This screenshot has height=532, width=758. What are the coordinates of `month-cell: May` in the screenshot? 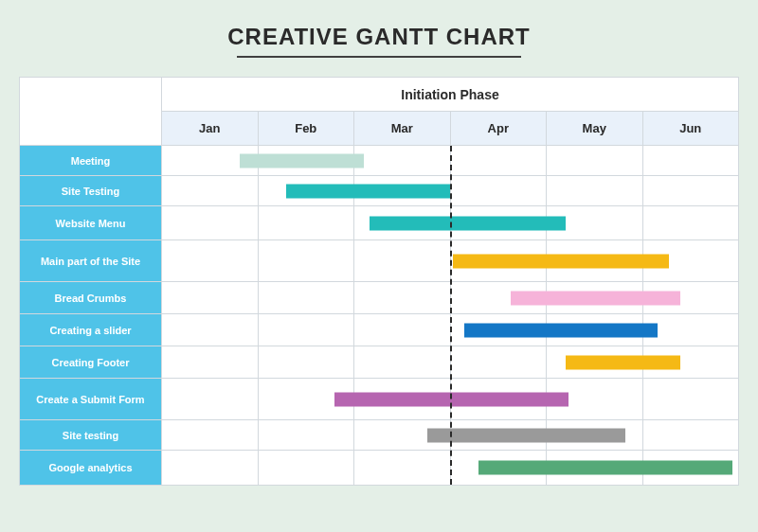 It's located at (594, 129).